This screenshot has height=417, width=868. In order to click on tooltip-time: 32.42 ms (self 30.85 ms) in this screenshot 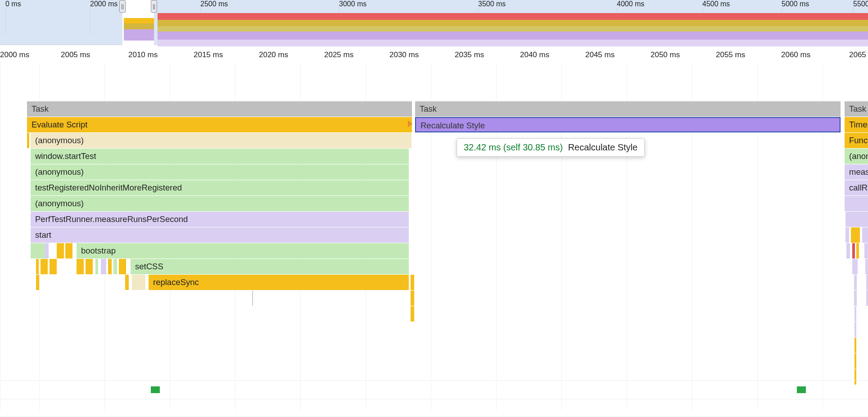, I will do `click(513, 147)`.